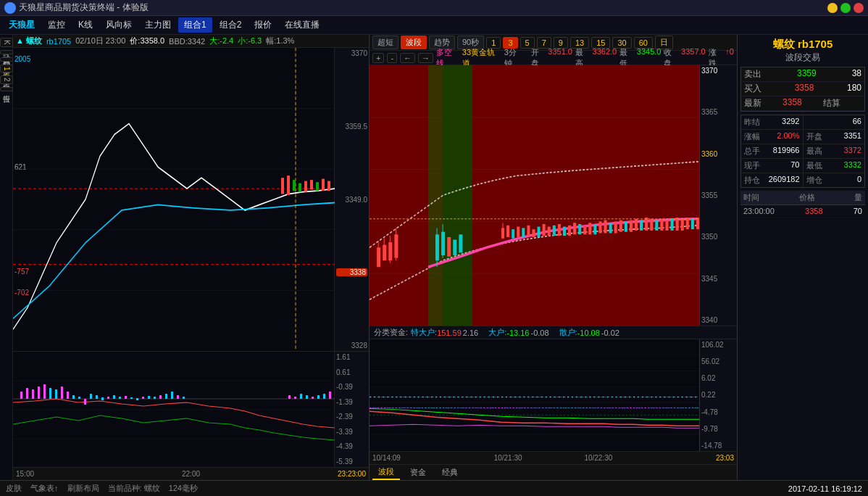 This screenshot has height=496, width=868. I want to click on stat-昨结-right: 66, so click(835, 122).